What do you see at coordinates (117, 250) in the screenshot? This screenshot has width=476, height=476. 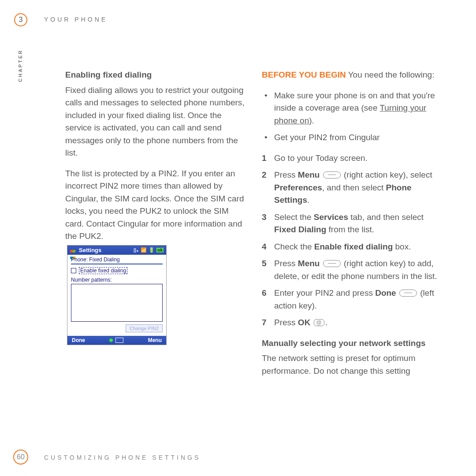 I see `screenshot-titlebar: Settings ▯₊ 📶 🔋 ok` at bounding box center [117, 250].